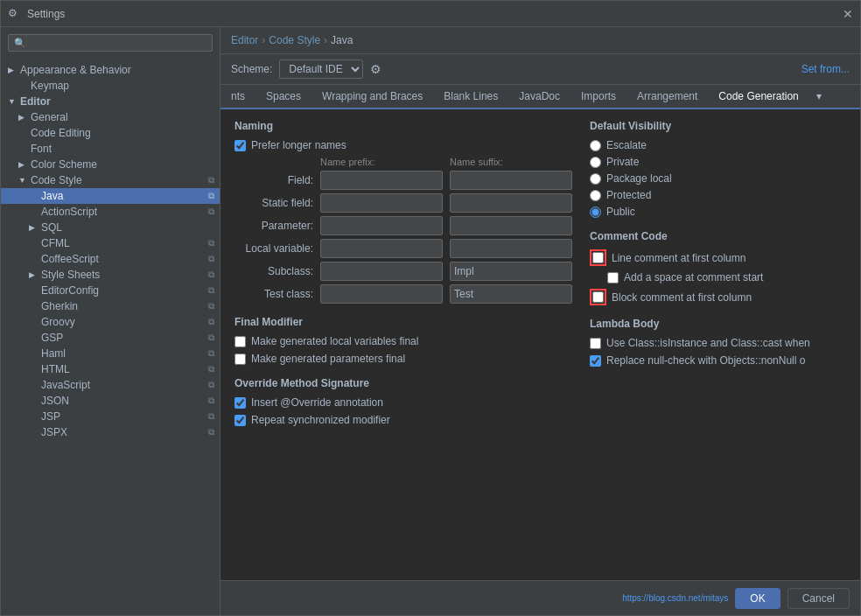 This screenshot has width=861, height=616. Describe the element at coordinates (110, 133) in the screenshot. I see `sidebar-item-code-editing: Code Editing` at that location.